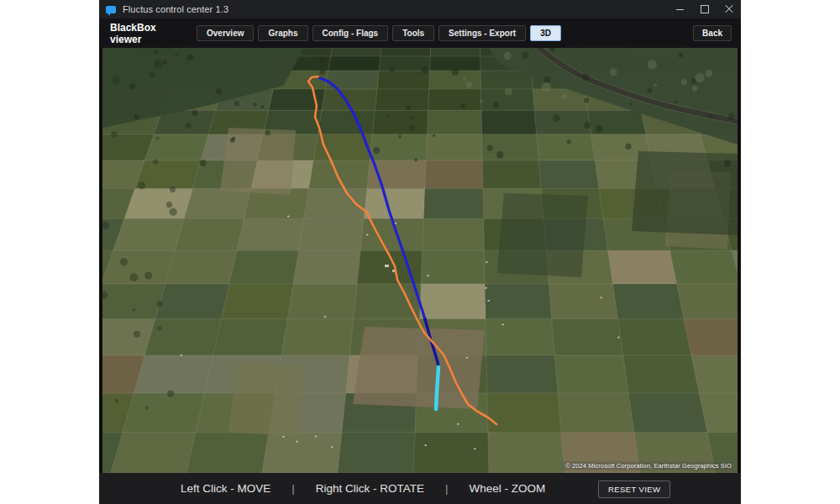 Image resolution: width=840 pixels, height=504 pixels. I want to click on tab-tools: Tools, so click(413, 34).